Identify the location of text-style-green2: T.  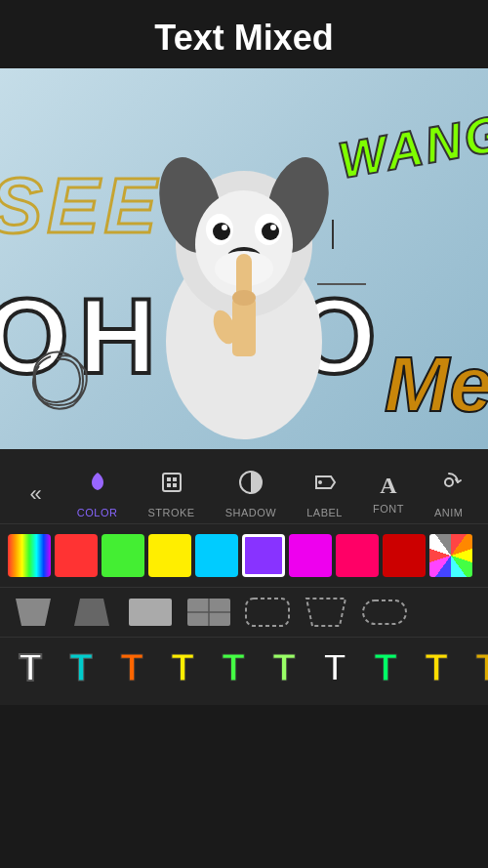
(386, 668).